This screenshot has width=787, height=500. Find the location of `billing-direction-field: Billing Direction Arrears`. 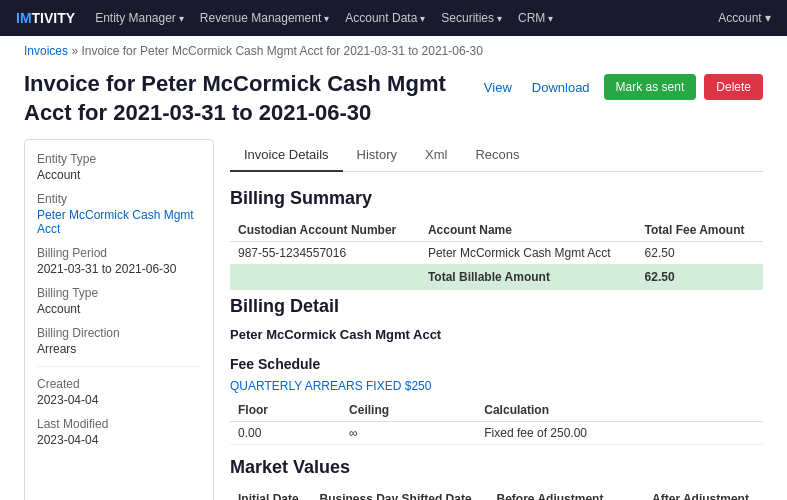

billing-direction-field: Billing Direction Arrears is located at coordinates (119, 341).